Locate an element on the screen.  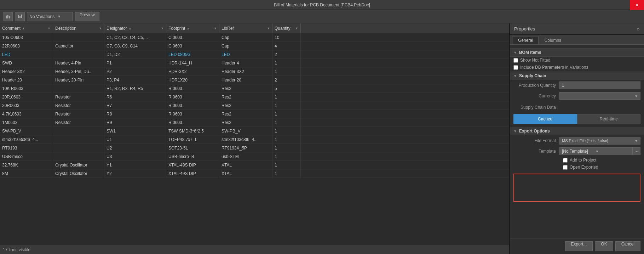
cell-comment: 105 C0603 is located at coordinates (27, 38).